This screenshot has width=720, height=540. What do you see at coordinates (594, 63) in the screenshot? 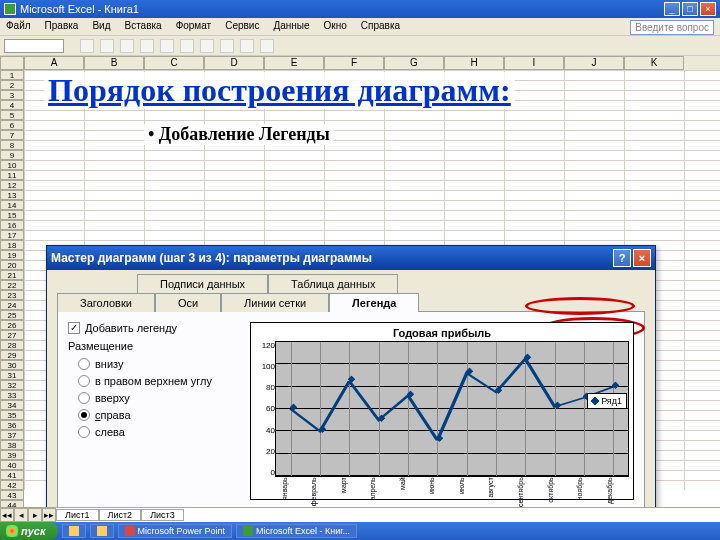
I see `col-header: J` at bounding box center [594, 63].